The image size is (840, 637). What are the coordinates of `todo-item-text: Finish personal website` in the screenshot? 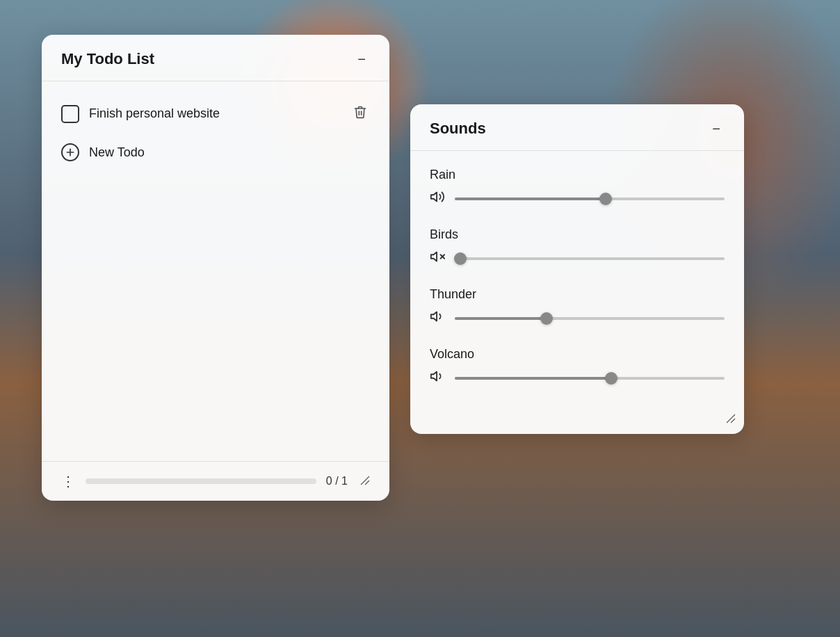 It's located at (215, 114).